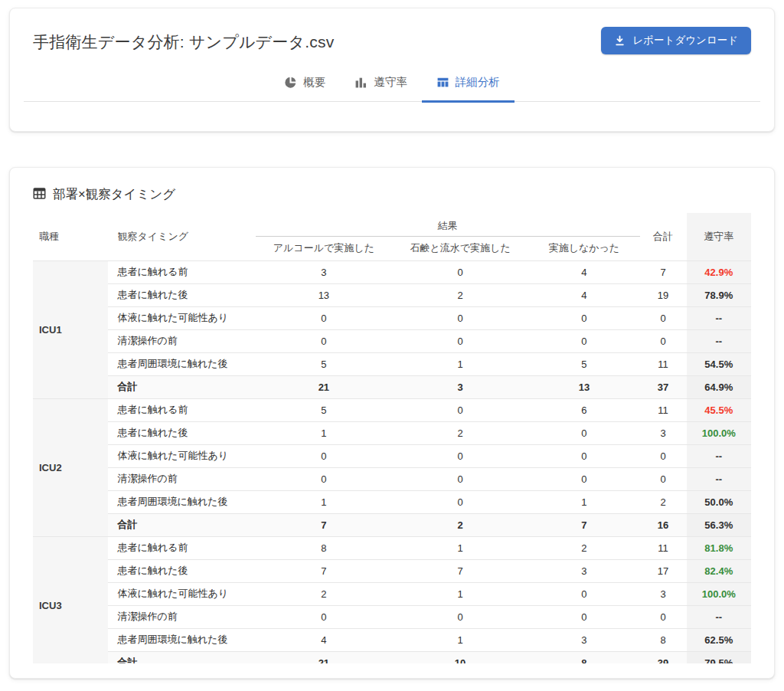 Image resolution: width=784 pixels, height=691 pixels. What do you see at coordinates (663, 571) in the screenshot?
I see `count-total: 17` at bounding box center [663, 571].